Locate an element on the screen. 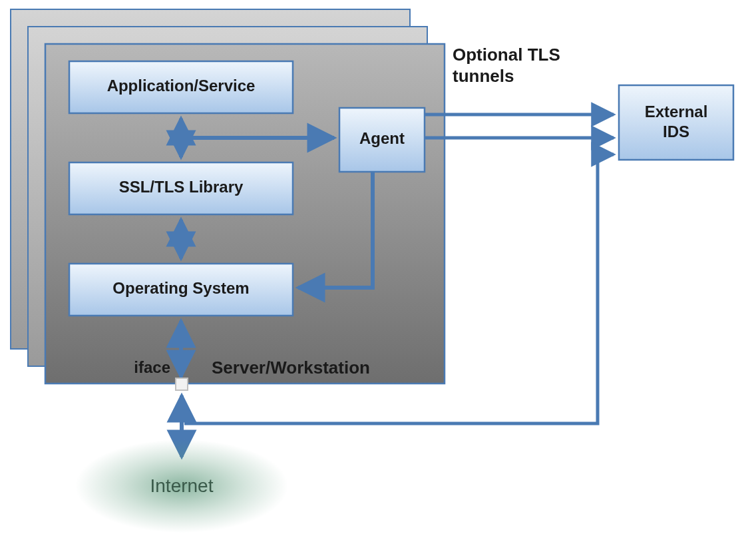  application-service-label: Application/Service is located at coordinates (181, 85).